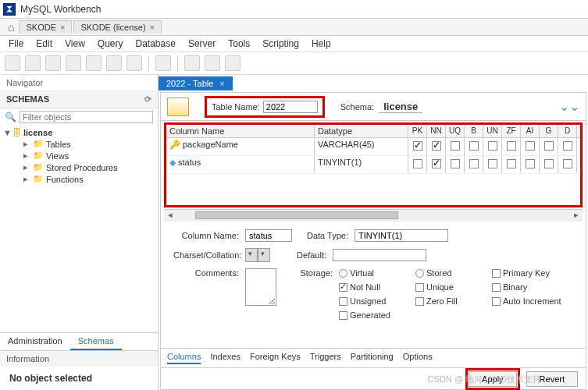 The width and height of the screenshot is (588, 390). I want to click on menu-edit: Edit, so click(44, 44).